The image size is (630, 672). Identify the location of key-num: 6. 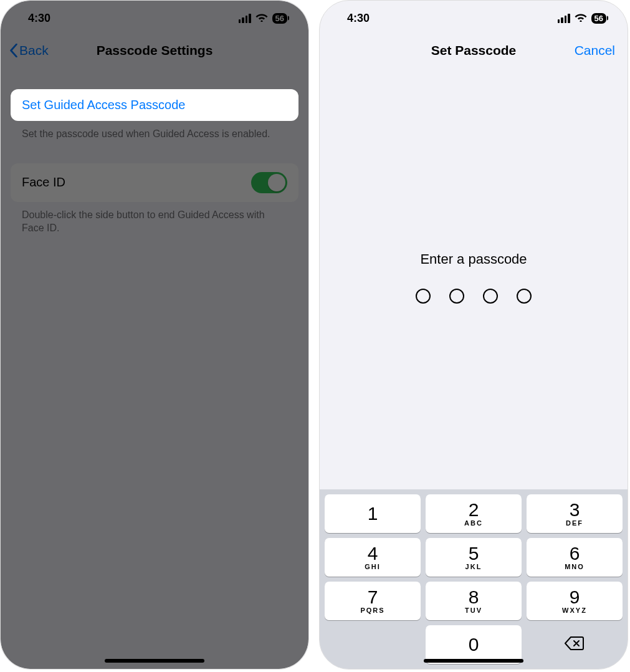
(575, 554).